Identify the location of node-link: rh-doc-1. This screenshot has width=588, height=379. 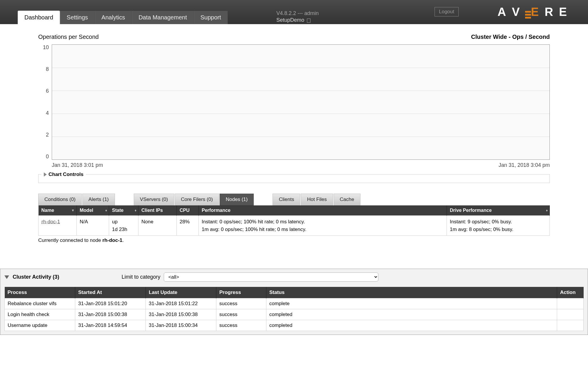
(51, 222).